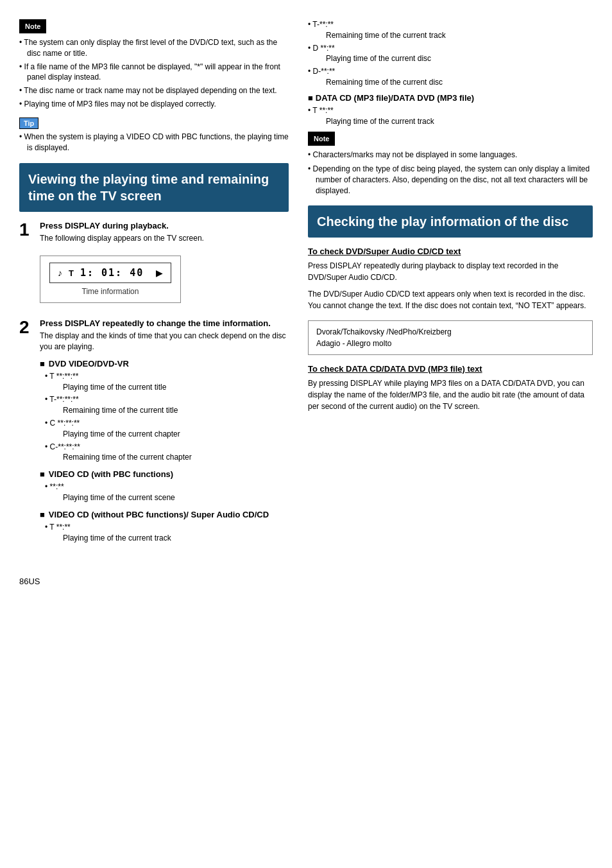 The image size is (612, 868). Describe the element at coordinates (450, 116) in the screenshot. I see `data-cd-list: T **:** Playing time of the current trac…` at that location.